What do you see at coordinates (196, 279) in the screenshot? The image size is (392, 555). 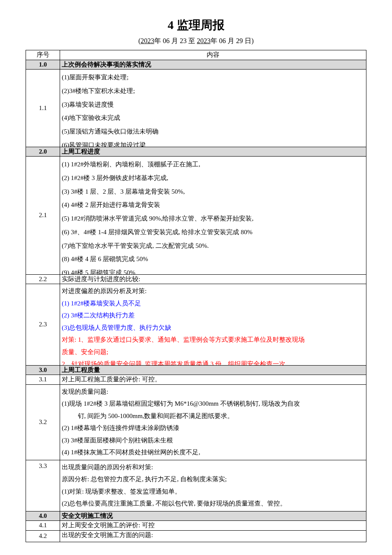 I see `row-2-2: 2.2 实际进度与计划进度的比较:` at bounding box center [196, 279].